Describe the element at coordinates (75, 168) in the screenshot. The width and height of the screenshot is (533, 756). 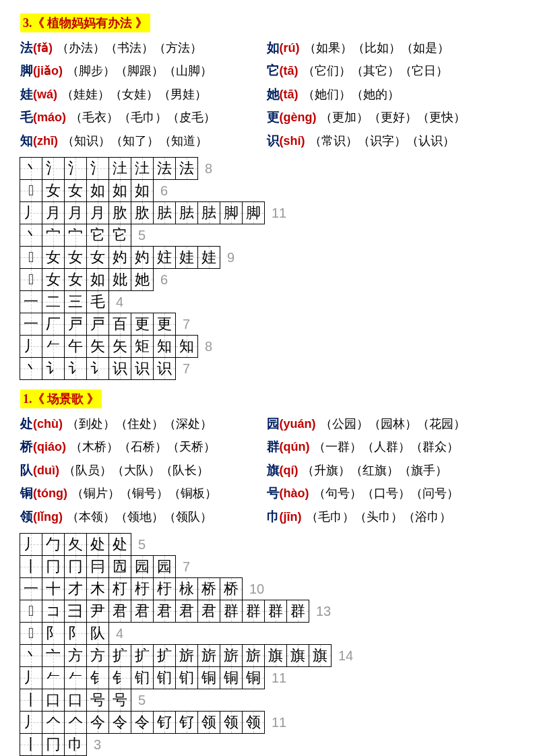
I see `stroke-box: 氵` at that location.